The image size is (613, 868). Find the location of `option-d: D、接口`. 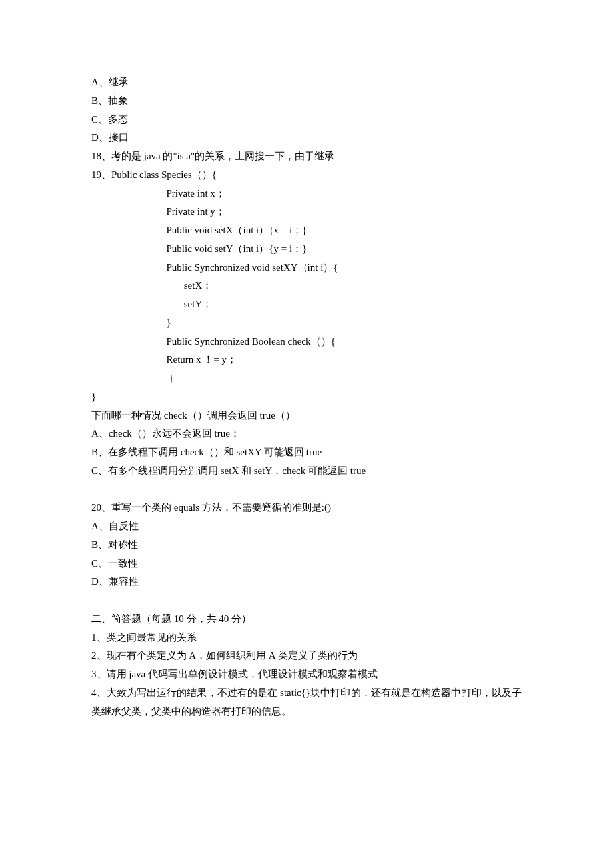

option-d: D、接口 is located at coordinates (306, 138).